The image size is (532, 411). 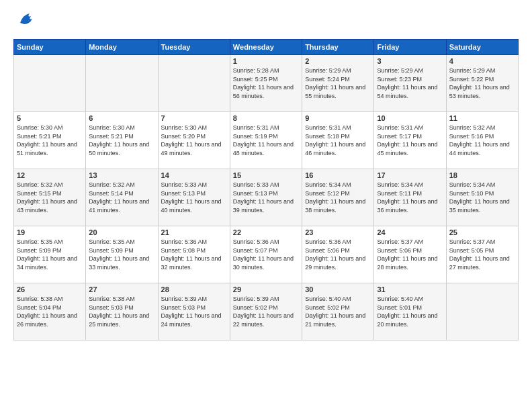 What do you see at coordinates (122, 312) in the screenshot?
I see `day-info: Sunrise: 5:38 AMSunset: 5:03 PMDaylight:…` at bounding box center [122, 312].